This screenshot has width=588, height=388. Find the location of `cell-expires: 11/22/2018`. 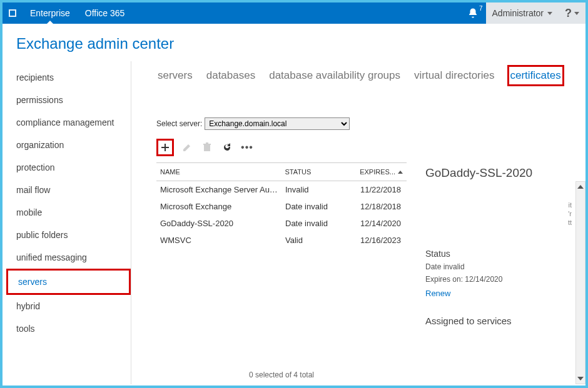

cell-expires: 11/22/2018 is located at coordinates (382, 190).